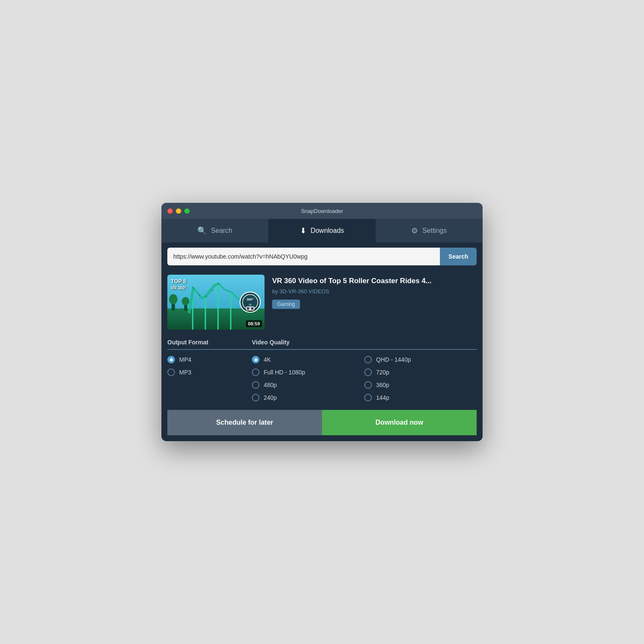 The image size is (644, 644). What do you see at coordinates (270, 385) in the screenshot?
I see `quality-480p-label: 480p` at bounding box center [270, 385].